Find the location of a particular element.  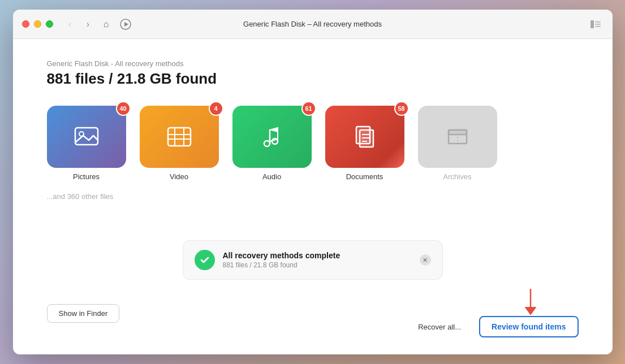

window-title: Generic Flash Disk – All recovery method… is located at coordinates (312, 24).